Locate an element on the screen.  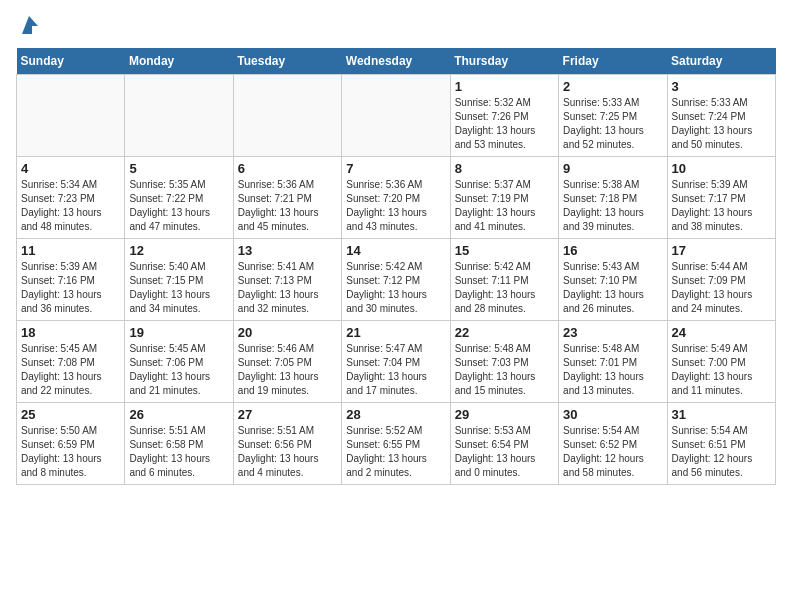
calendar-week-4: 18Sunrise: 5:45 AM Sunset: 7:08 PM Dayli… is located at coordinates (396, 362).